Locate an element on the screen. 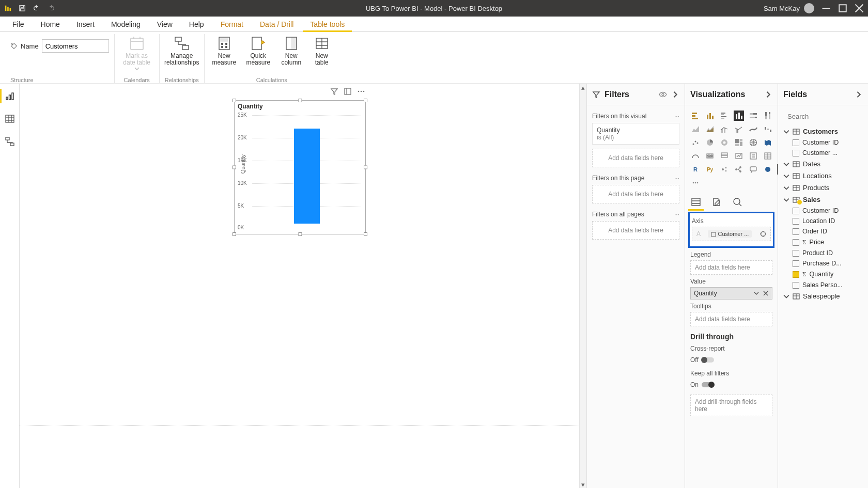 The image size is (868, 488). analytics-tab-icon is located at coordinates (737, 202).